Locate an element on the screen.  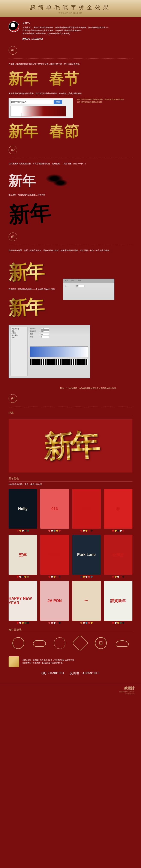
ornament-knot-icon is located at coordinates (81, 644).